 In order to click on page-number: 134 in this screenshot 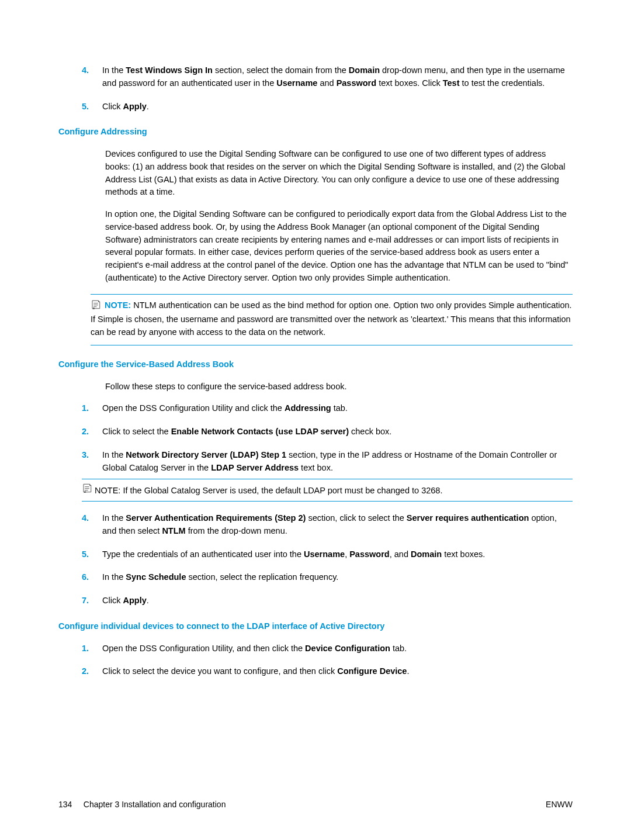, I will do `click(65, 804)`.